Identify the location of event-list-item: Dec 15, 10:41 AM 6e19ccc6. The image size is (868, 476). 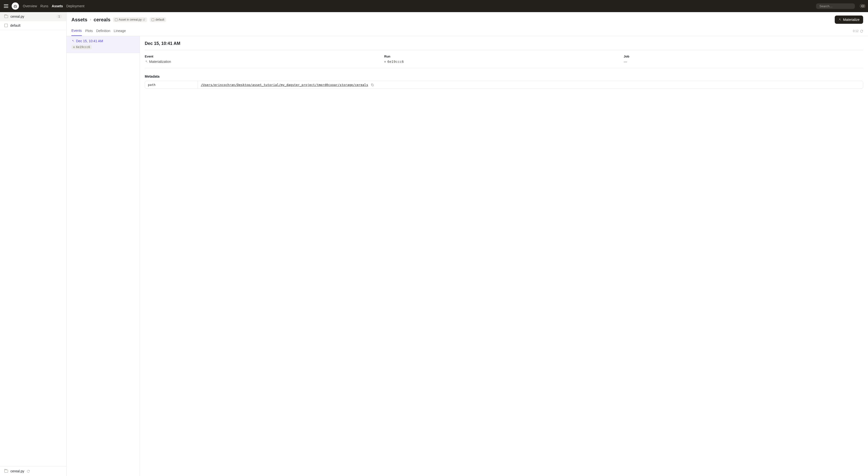
(103, 44).